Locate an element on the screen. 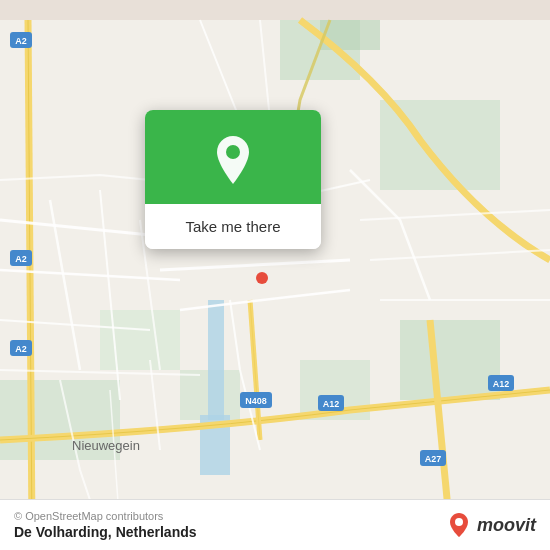  bottom-left: © OpenStreetMap contributors De Volhardi… is located at coordinates (106, 525).